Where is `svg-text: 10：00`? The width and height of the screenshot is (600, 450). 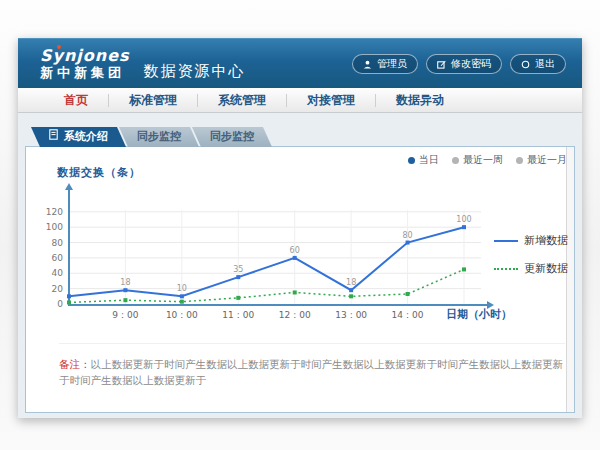 svg-text: 10：00 is located at coordinates (182, 315).